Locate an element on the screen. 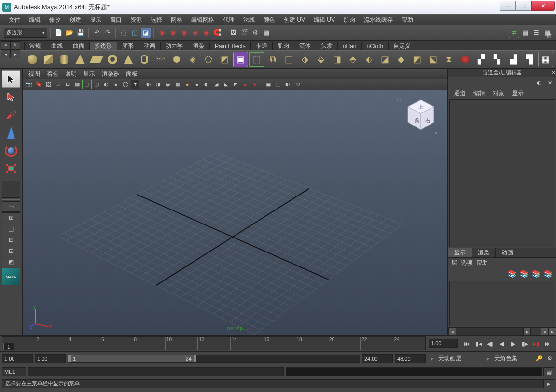 This screenshot has height=392, width=556. layout-script-icon: ◩ is located at coordinates (11, 262).